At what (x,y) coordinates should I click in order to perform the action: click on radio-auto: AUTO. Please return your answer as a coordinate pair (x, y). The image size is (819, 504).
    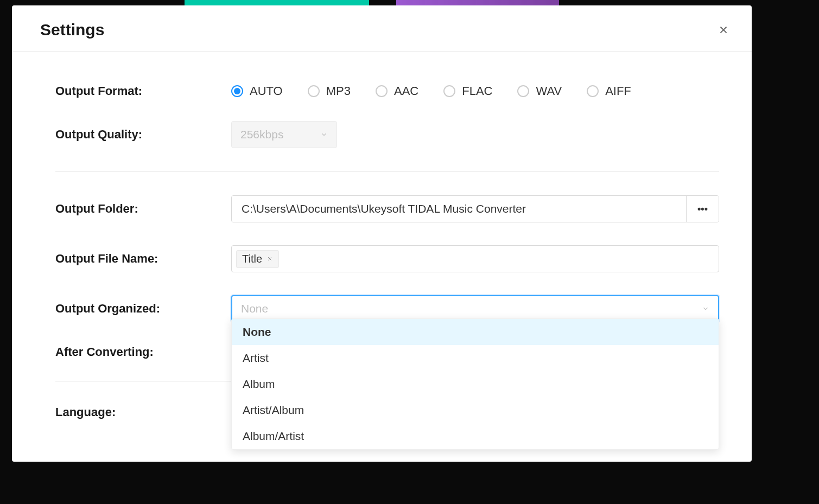
    Looking at the image, I should click on (257, 91).